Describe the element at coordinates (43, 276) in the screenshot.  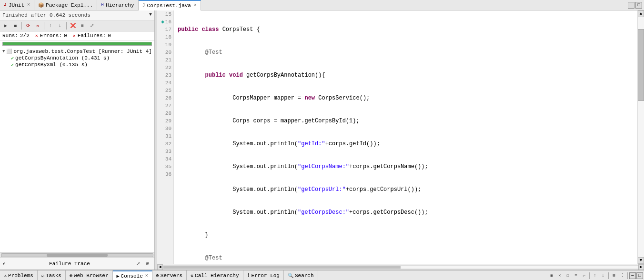
I see `tasks-icon: ☑` at that location.